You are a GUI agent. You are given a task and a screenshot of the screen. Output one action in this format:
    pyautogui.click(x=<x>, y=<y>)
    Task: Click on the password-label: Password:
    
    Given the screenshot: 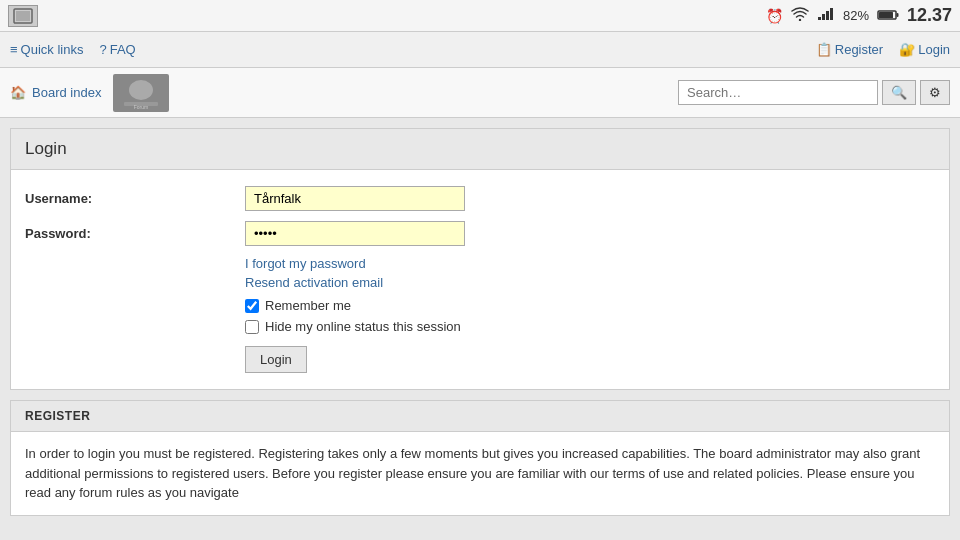 What is the action you would take?
    pyautogui.click(x=135, y=234)
    